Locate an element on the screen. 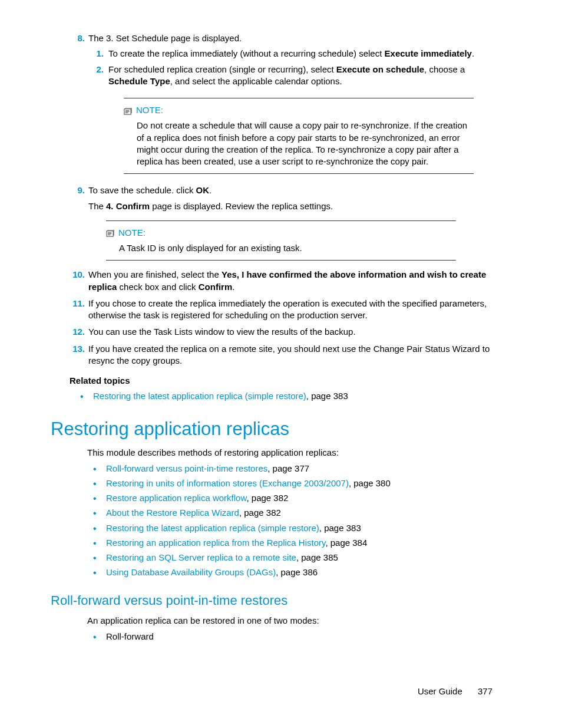  section-link-page: , page 380 is located at coordinates (370, 483).